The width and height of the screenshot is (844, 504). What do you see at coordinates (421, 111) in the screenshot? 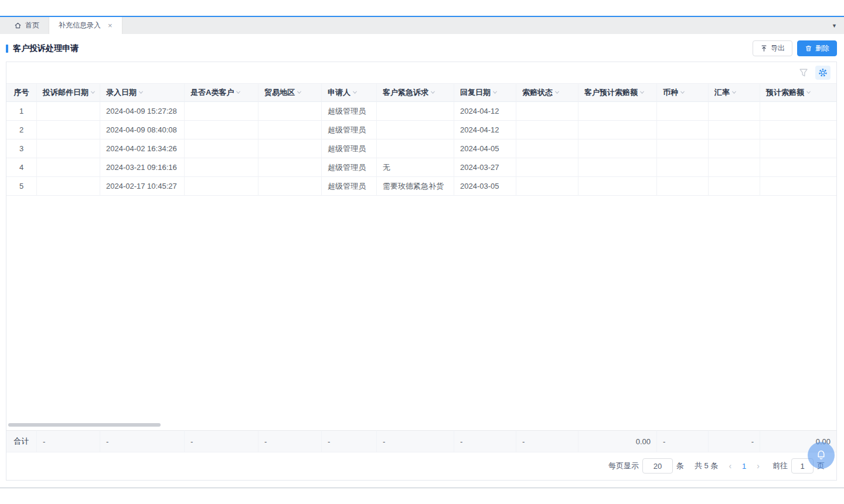
I see `table-row: 1 2024-04-09 15:27:28 超级管理员 2024-04-12` at bounding box center [421, 111].